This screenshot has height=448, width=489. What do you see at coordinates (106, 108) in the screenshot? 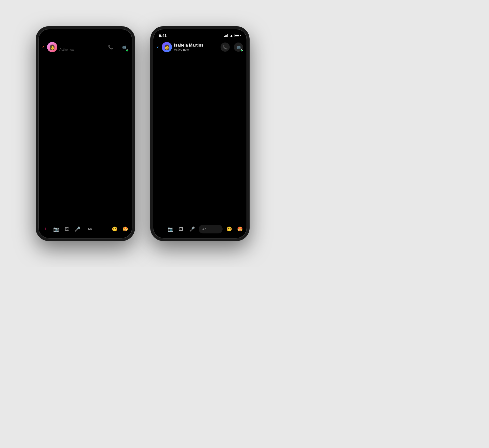
I see `image-bubble-light` at bounding box center [106, 108].